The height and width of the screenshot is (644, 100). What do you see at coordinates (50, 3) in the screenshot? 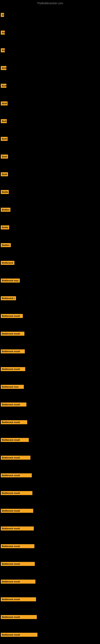
I see `site-title: TheBottlenecker.com` at bounding box center [50, 3].